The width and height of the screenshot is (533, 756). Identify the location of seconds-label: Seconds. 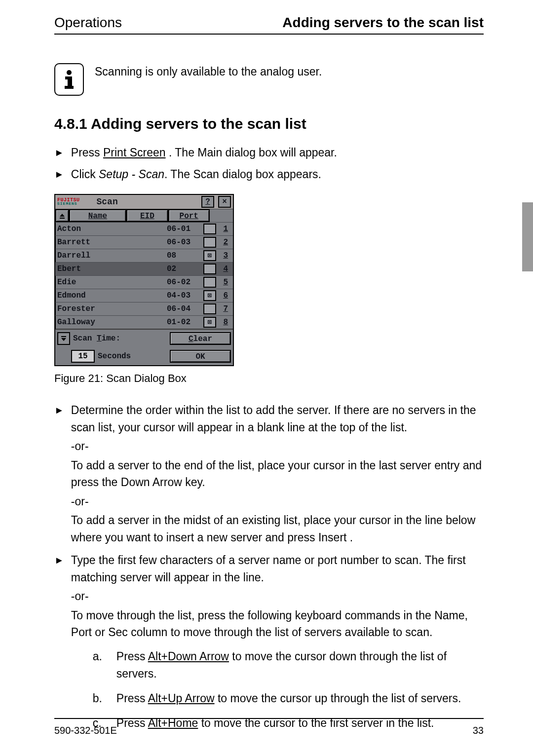
(114, 356).